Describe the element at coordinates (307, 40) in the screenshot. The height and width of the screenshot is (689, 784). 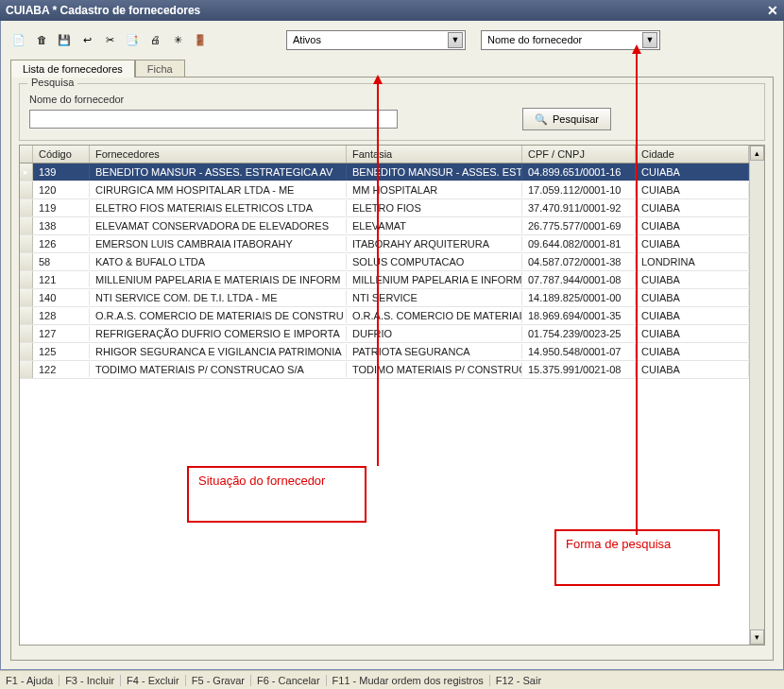
I see `status-filter-value: Ativos` at that location.